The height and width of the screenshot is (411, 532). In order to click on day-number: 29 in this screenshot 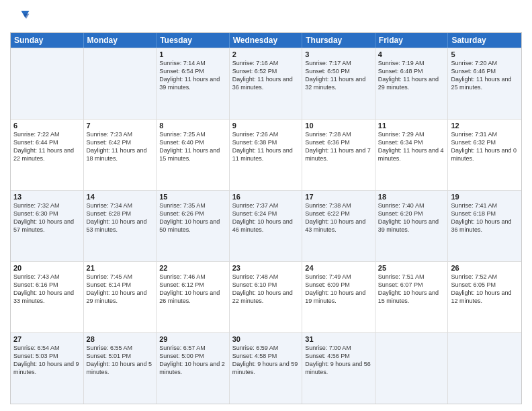, I will do `click(193, 339)`.